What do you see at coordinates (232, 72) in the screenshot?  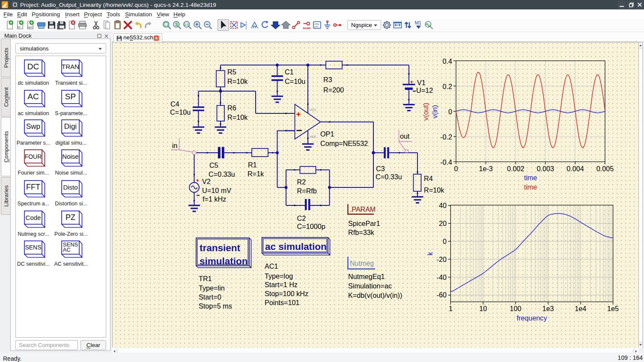 I see `svg-text: R5` at bounding box center [232, 72].